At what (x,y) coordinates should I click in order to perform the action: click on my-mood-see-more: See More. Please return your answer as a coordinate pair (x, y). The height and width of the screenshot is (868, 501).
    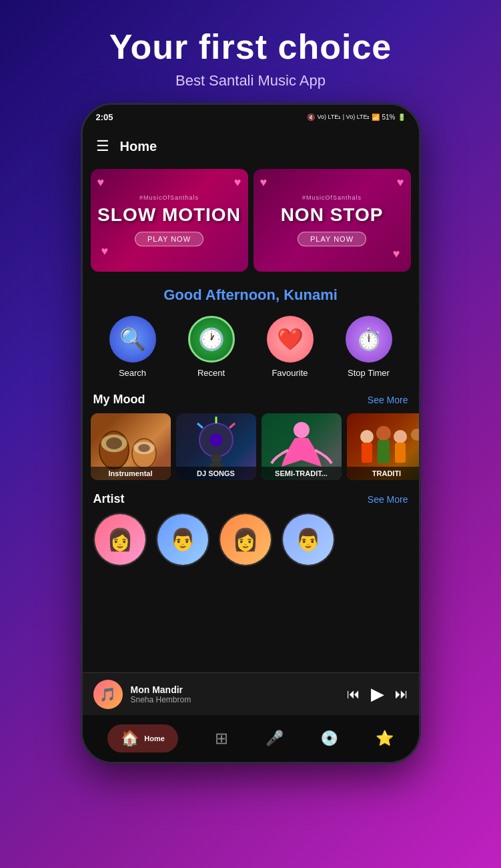
    Looking at the image, I should click on (388, 400).